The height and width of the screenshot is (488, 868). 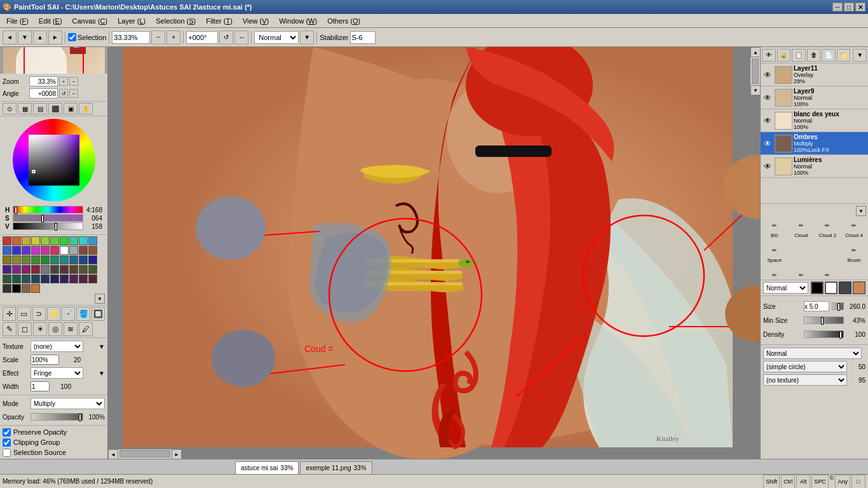 What do you see at coordinates (64, 93) in the screenshot?
I see `angle-reset: ↺` at bounding box center [64, 93].